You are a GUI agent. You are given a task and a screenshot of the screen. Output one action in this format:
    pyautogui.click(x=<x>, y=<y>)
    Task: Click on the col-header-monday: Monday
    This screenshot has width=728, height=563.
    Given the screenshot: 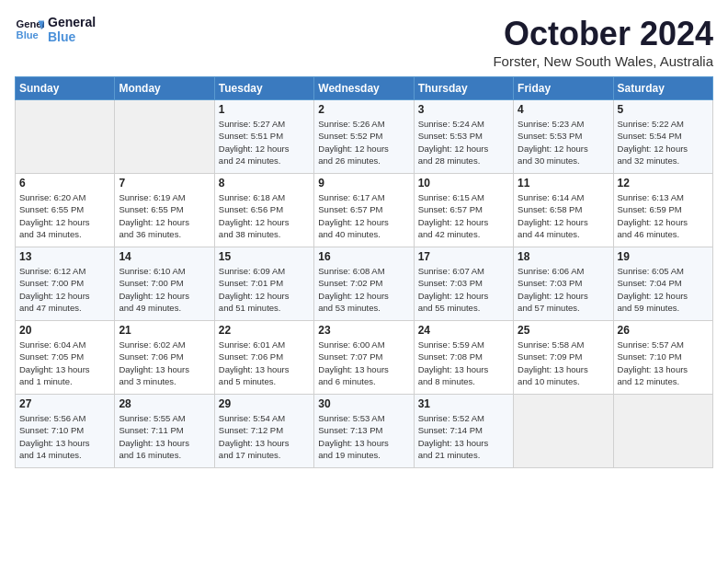 What is the action you would take?
    pyautogui.click(x=165, y=88)
    